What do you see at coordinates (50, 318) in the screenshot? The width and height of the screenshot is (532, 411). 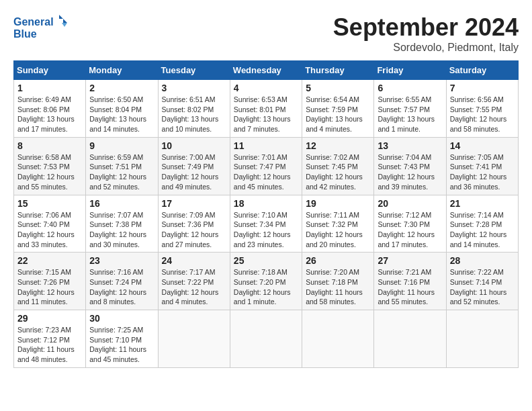 I see `day-number: 29` at bounding box center [50, 318].